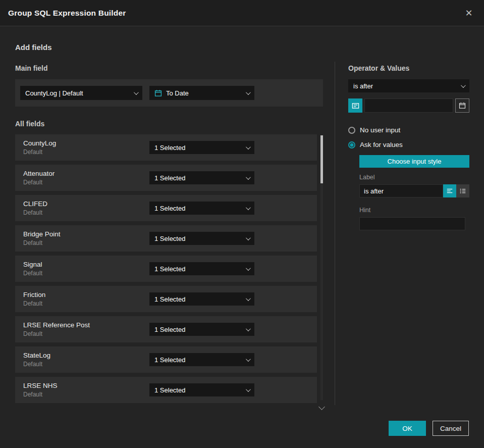  I want to click on dialog-footer: OK Cancel, so click(429, 428).